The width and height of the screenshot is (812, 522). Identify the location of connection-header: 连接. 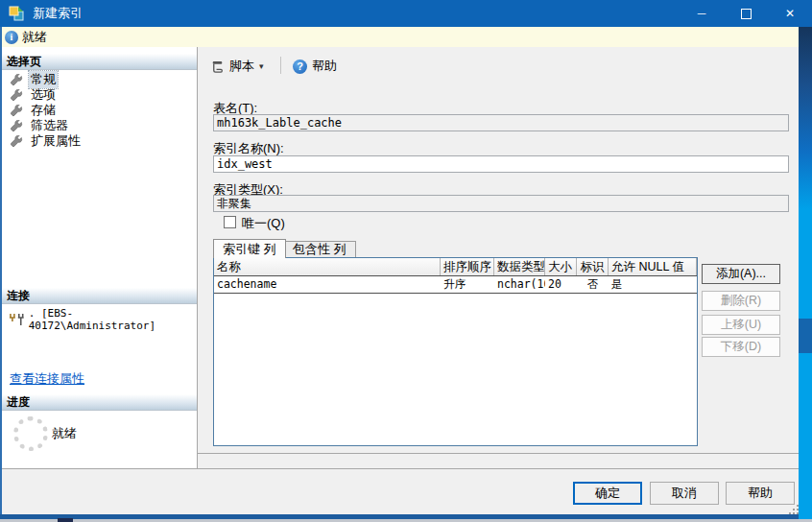
(100, 296).